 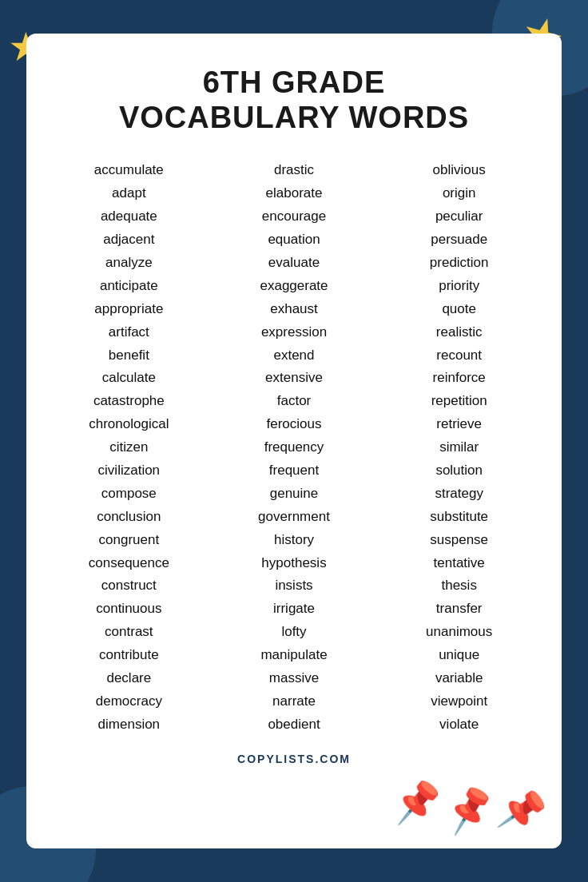 I want to click on list-item: adequate, so click(x=129, y=217).